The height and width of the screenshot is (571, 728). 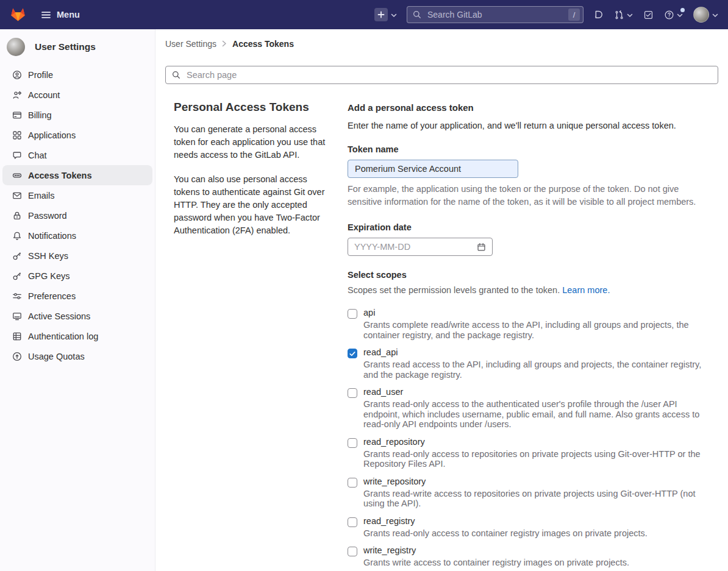 What do you see at coordinates (495, 15) in the screenshot?
I see `global-search: /` at bounding box center [495, 15].